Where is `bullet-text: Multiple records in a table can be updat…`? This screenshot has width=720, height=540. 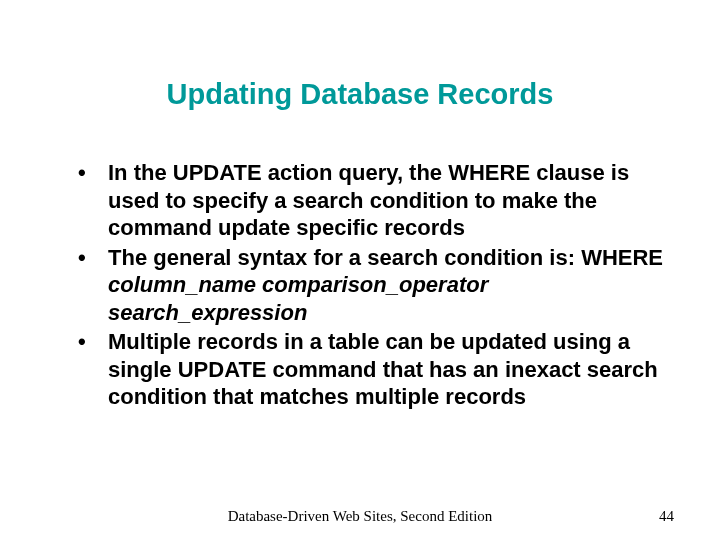
bullet-text: Multiple records in a table can be updat… is located at coordinates (383, 369).